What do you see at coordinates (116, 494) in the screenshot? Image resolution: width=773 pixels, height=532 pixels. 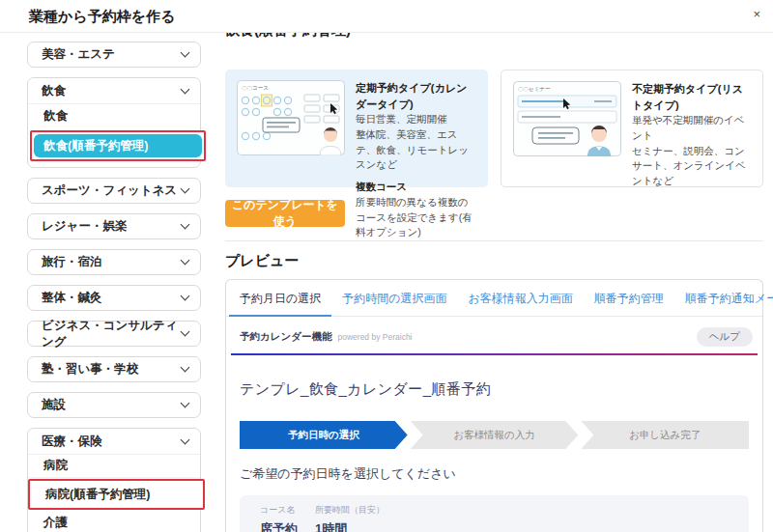 I see `highlight-box-hospital-junban: 病院(順番予約管理)` at bounding box center [116, 494].